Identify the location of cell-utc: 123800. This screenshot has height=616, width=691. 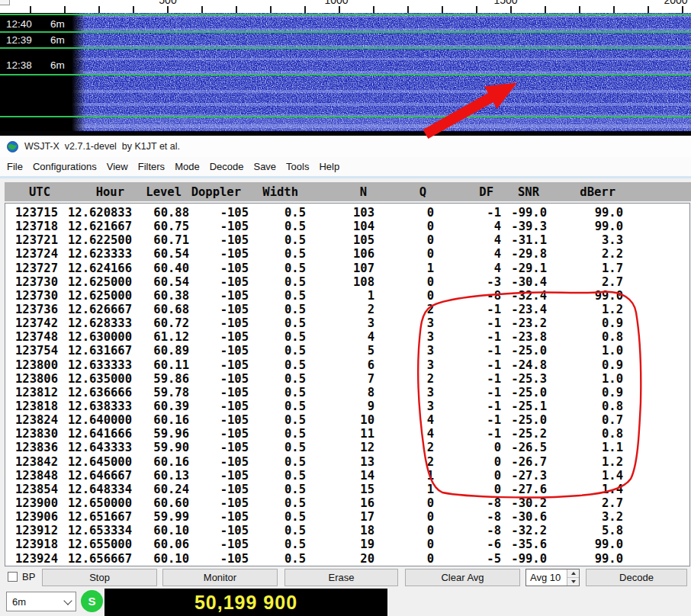
(32, 365).